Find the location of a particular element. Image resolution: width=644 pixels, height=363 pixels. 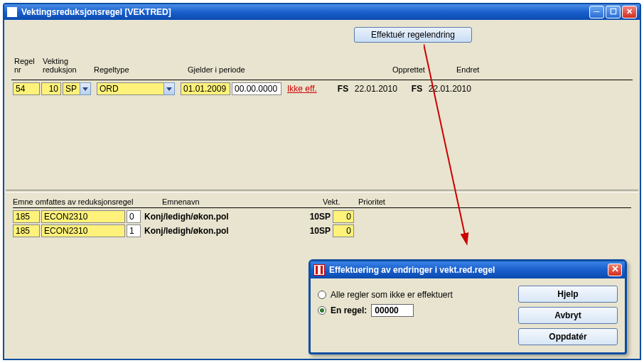

hdr-opprettet: Opprettet is located at coordinates (371, 65).